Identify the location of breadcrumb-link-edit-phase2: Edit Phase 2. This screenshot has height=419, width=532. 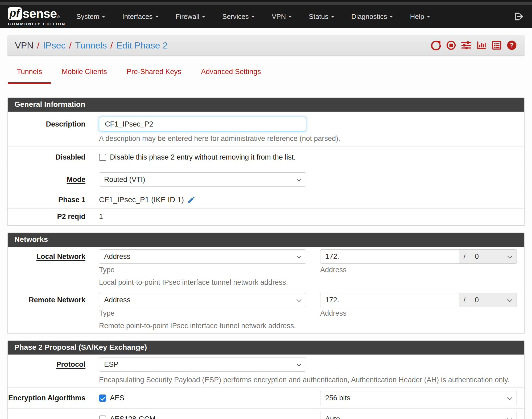
(142, 45).